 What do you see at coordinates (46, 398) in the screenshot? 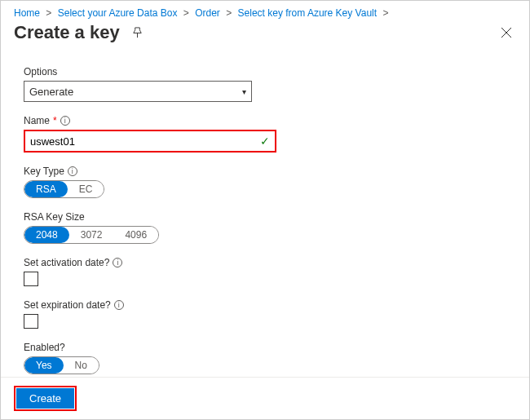
I see `create-highlight: Create` at bounding box center [46, 398].